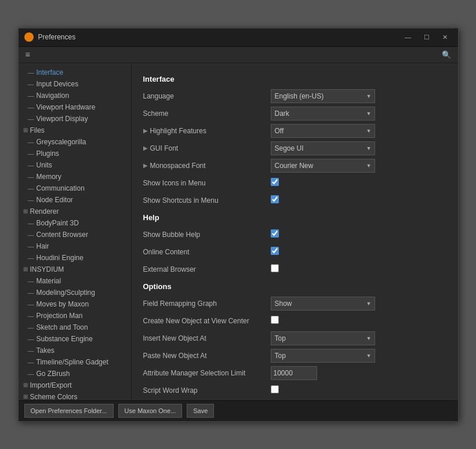 The height and width of the screenshot is (449, 476). What do you see at coordinates (427, 37) in the screenshot?
I see `maximize-button: ☐` at bounding box center [427, 37].